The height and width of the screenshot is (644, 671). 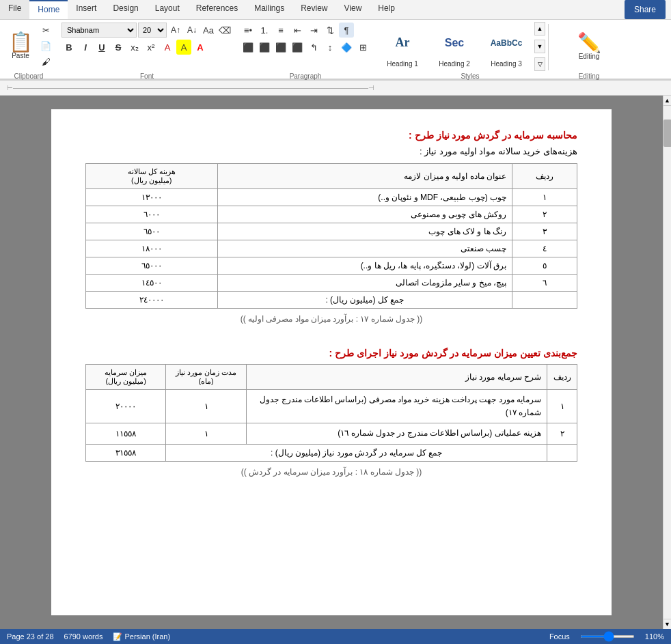 I want to click on paragraph-row2: ⬛ ⬛ ⬛ ⬛ ↰ ↕ 🔷 ⊞, so click(x=305, y=47).